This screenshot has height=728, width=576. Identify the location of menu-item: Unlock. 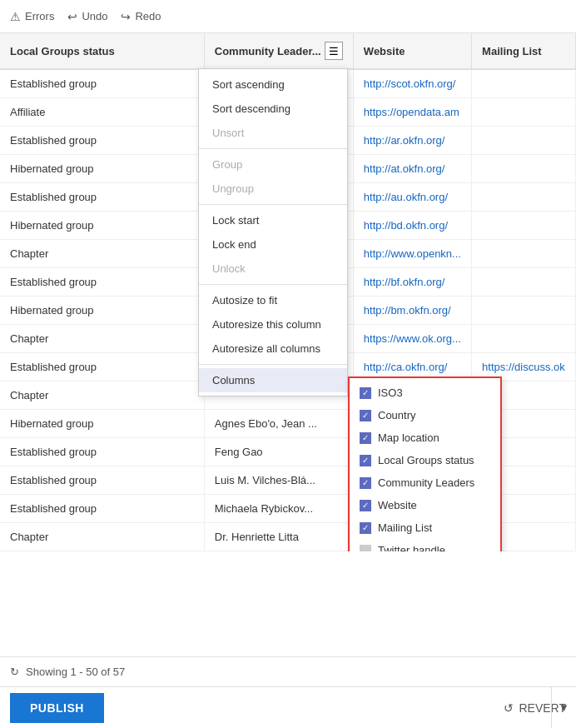
(273, 268).